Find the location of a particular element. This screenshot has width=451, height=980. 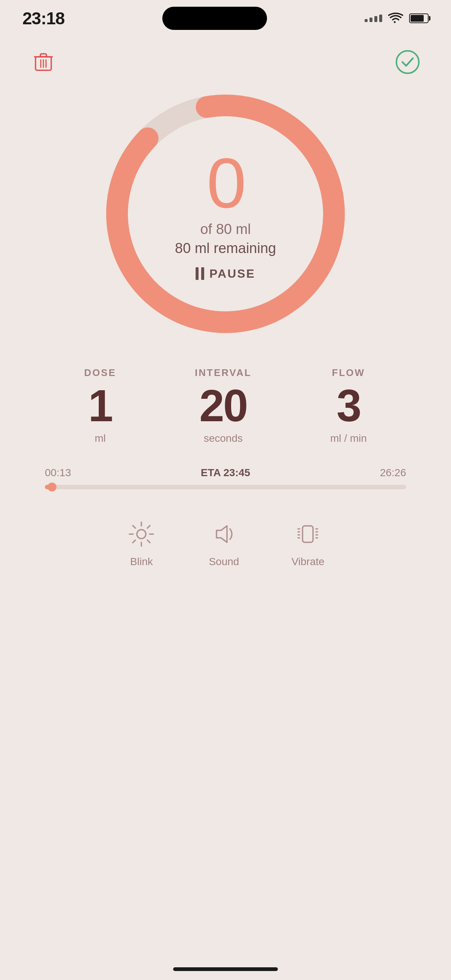

flow-unit: ml / min is located at coordinates (349, 438).